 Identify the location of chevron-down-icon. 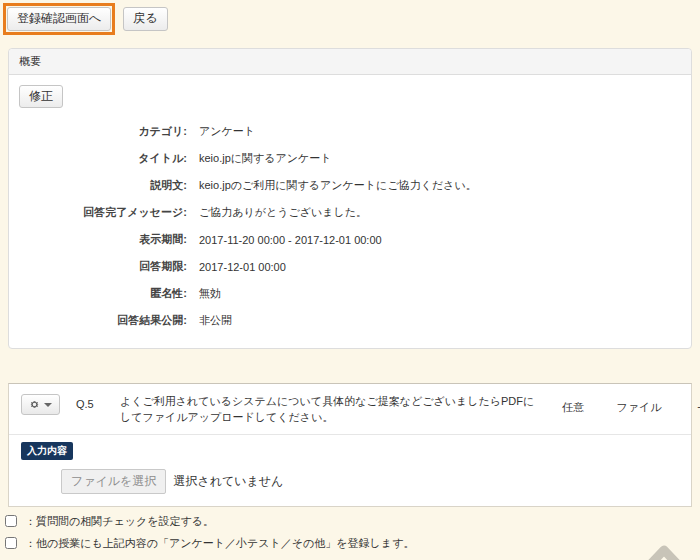
(48, 405).